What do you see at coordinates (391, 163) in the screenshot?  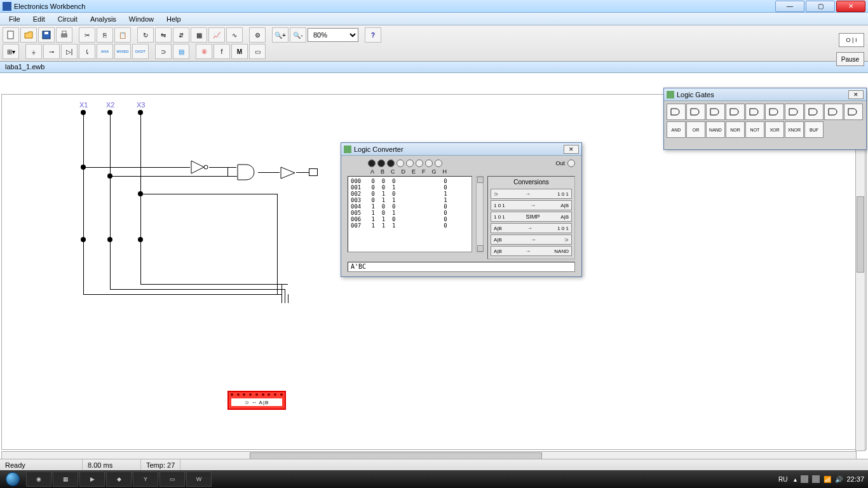 I see `terminal-c` at bounding box center [391, 163].